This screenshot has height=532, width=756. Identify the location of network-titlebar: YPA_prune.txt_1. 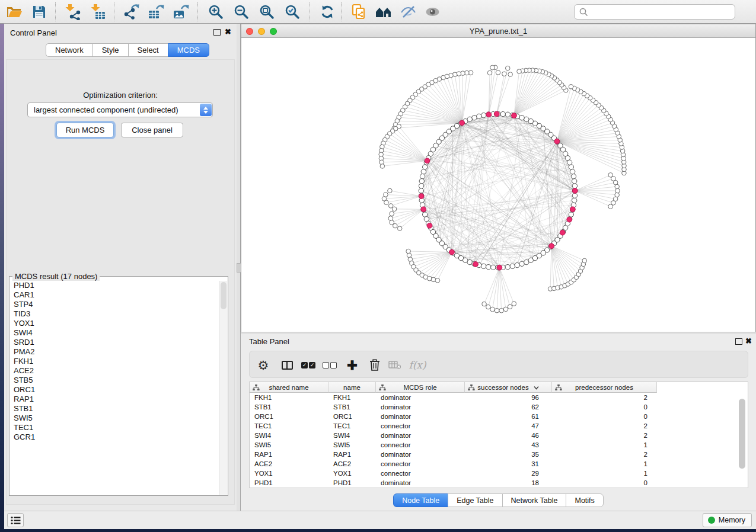
(498, 31).